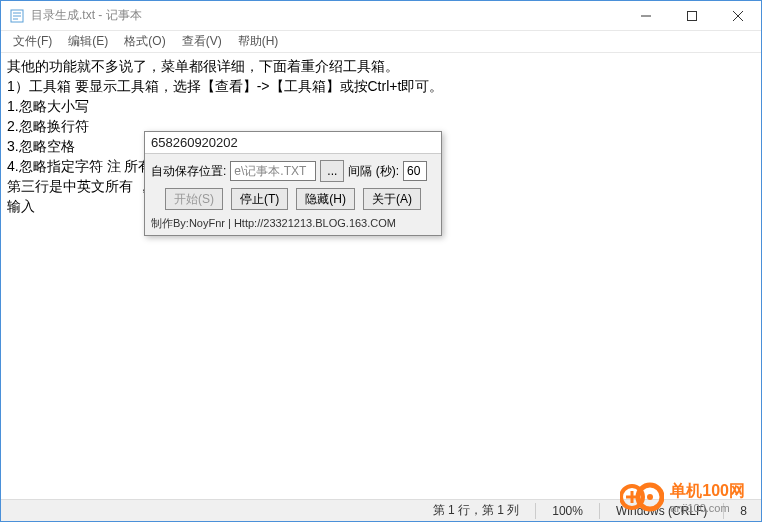 Image resolution: width=762 pixels, height=522 pixels. I want to click on window-controls, so click(692, 16).